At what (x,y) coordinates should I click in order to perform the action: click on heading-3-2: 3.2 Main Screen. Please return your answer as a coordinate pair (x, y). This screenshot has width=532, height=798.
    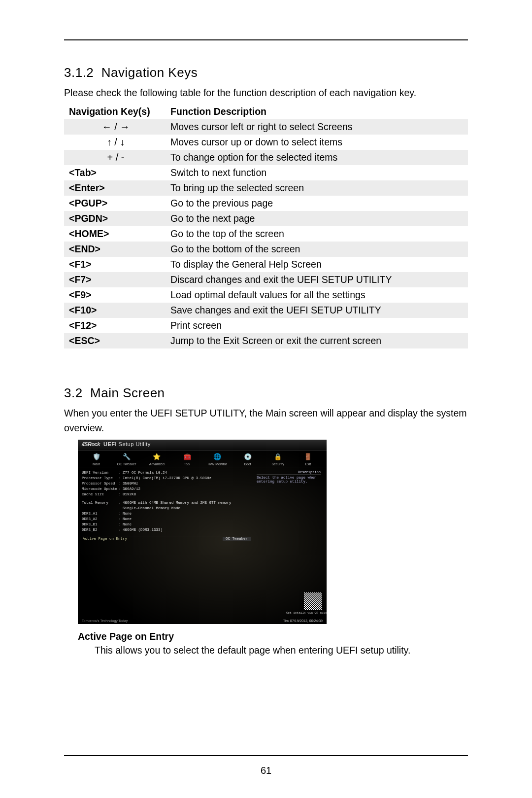
    Looking at the image, I should click on (266, 393).